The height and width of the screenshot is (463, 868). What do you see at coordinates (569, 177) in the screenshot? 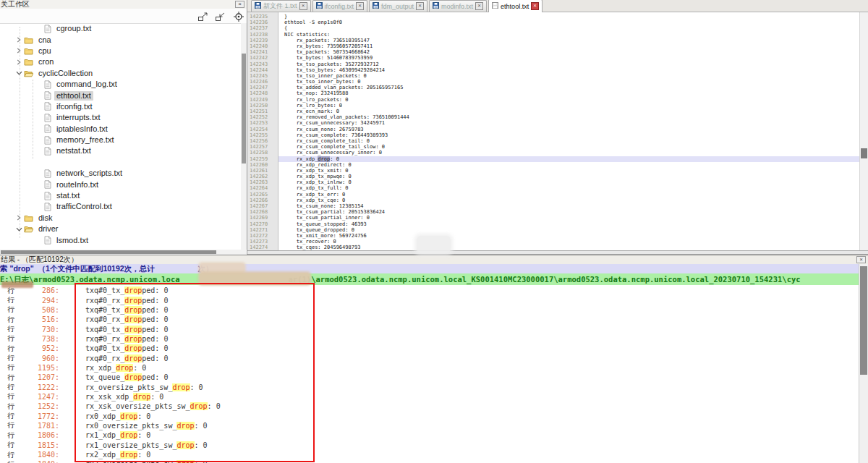
I see `line-text: rx_xdp_tx_mpwqe: 0` at bounding box center [569, 177].